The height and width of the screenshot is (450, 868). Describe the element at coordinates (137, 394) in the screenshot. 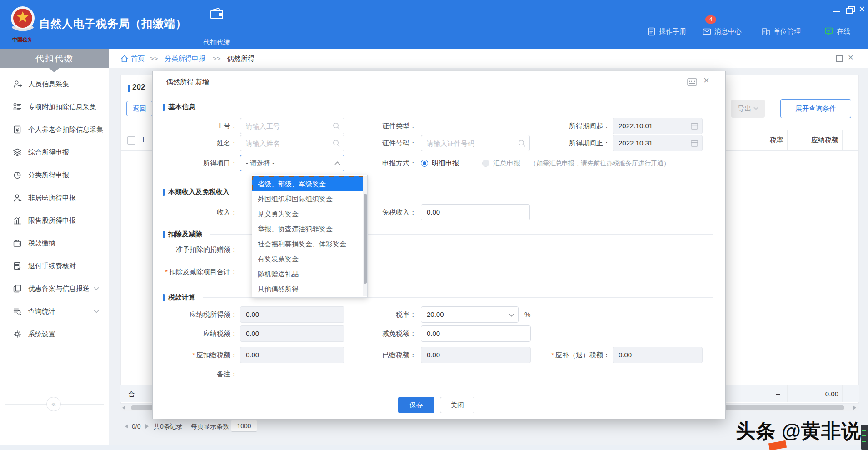

I see `total-label: 合` at that location.